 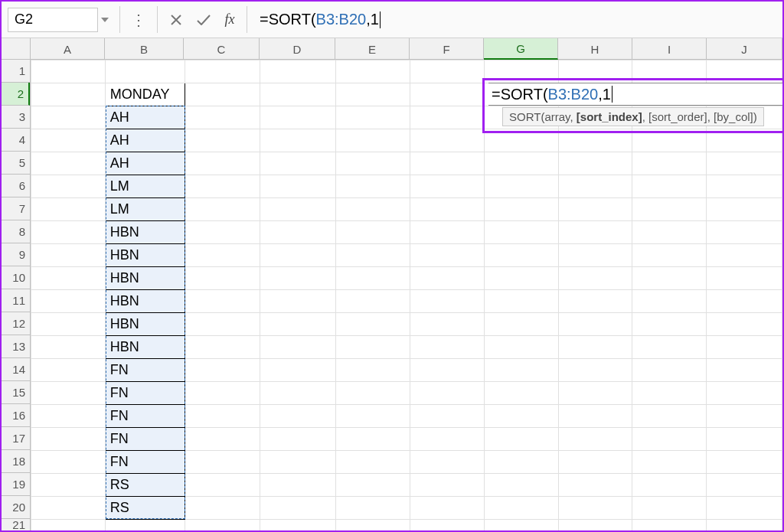 I want to click on name-box: G2, so click(x=53, y=20).